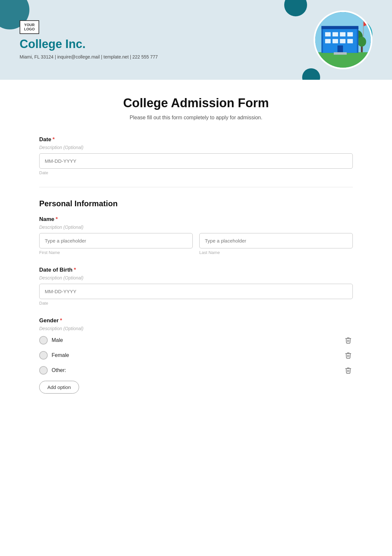 The height and width of the screenshot is (556, 392). I want to click on name-description: Description (Optional), so click(196, 227).